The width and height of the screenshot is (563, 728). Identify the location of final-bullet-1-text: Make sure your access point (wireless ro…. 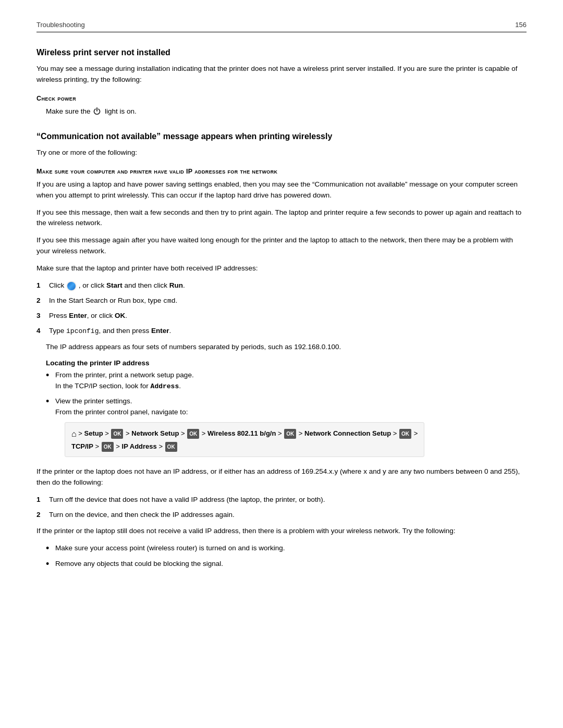
(170, 548).